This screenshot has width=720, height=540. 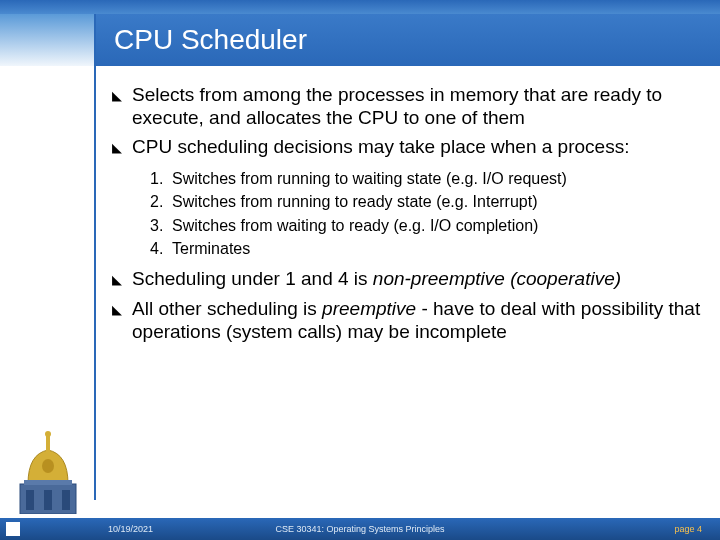 I want to click on corner-square-icon, so click(x=13, y=529).